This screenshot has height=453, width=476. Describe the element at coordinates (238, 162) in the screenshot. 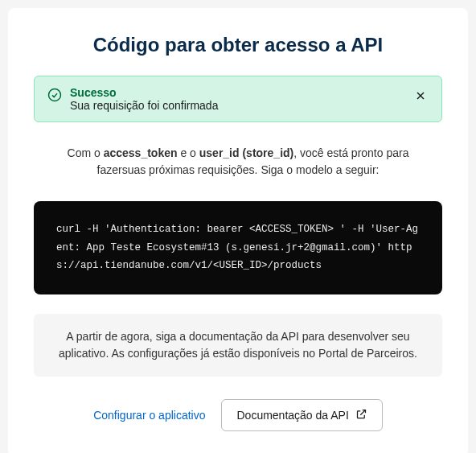

I see `info-text: Com o access_token e o user_id (store_id…` at that location.